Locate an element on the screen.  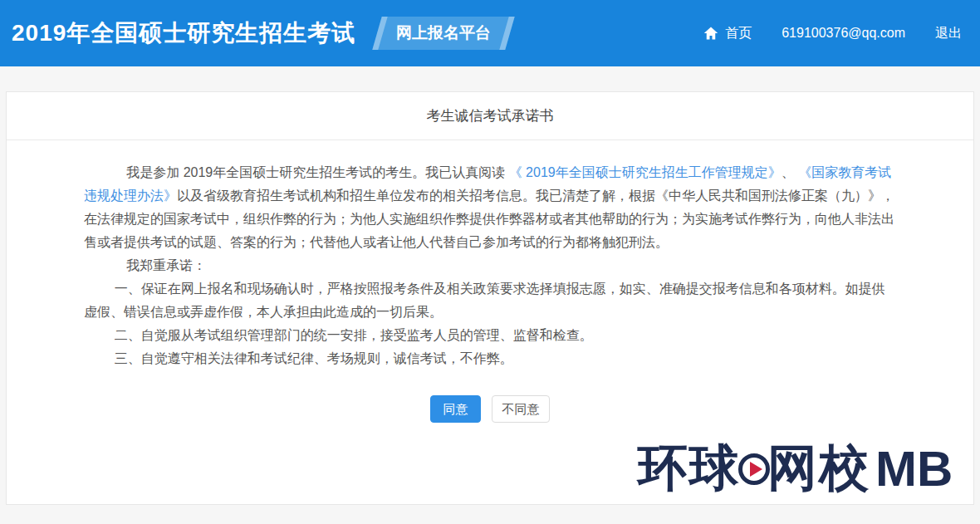
admission-regulation-link: 《 2019年全国硕士研究生招生工作管理规定》 is located at coordinates (645, 173).